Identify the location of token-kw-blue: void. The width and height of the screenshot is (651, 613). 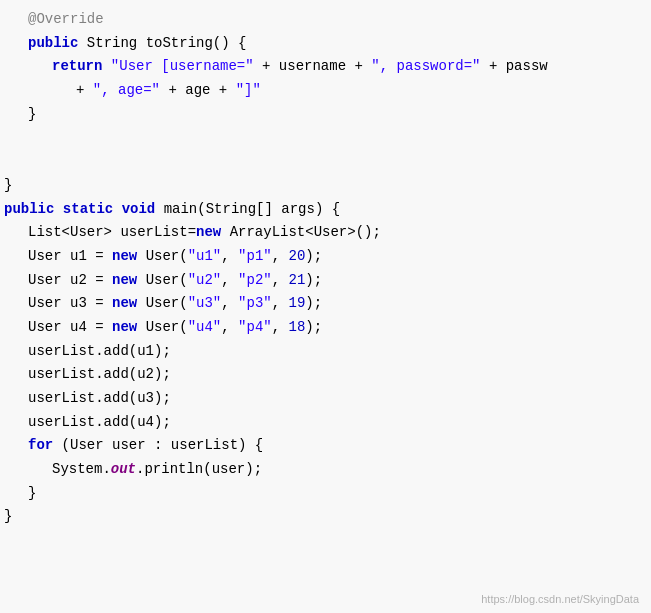
(139, 210).